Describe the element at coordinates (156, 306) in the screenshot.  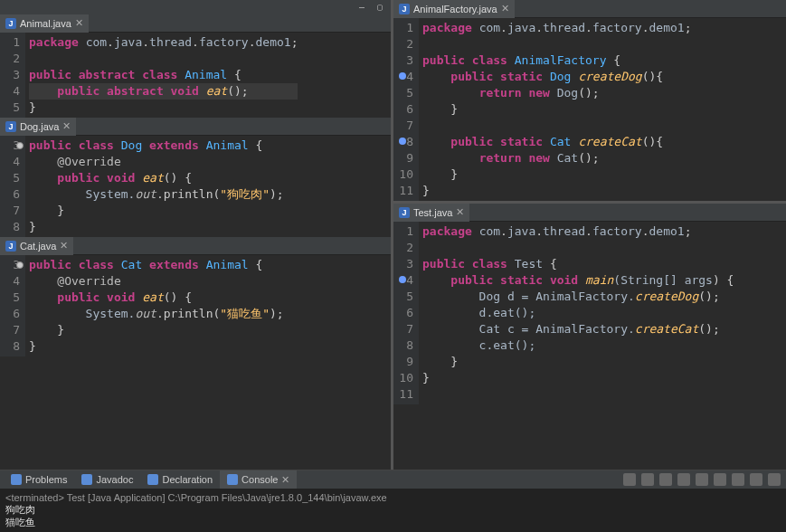
I see `code-area: public class Cat extends Animal { @Overr…` at that location.